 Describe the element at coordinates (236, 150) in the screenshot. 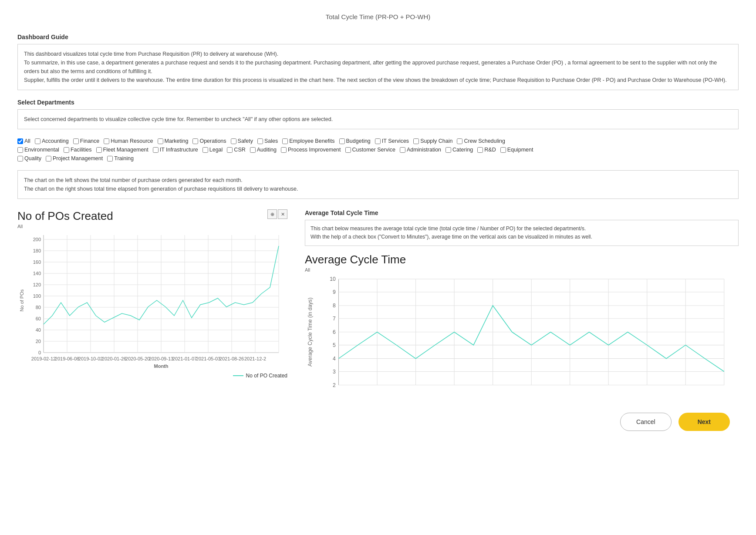

I see `checkbox-csr: CSR` at that location.